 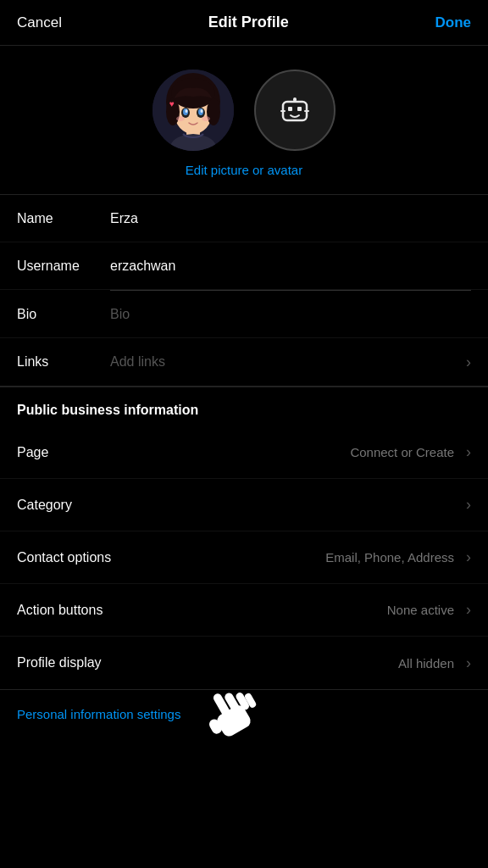 What do you see at coordinates (426, 663) in the screenshot?
I see `profile-display-value: All hidden` at bounding box center [426, 663].